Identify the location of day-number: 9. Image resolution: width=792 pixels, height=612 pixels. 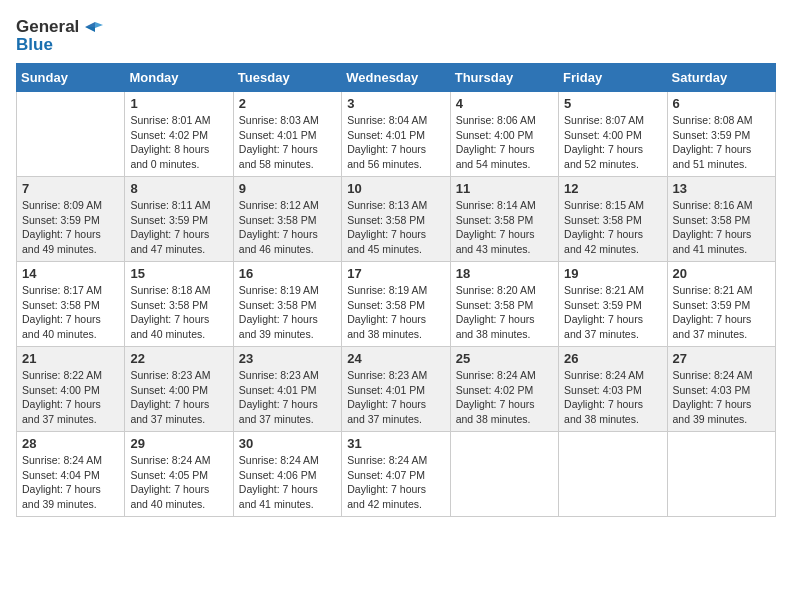
(288, 188).